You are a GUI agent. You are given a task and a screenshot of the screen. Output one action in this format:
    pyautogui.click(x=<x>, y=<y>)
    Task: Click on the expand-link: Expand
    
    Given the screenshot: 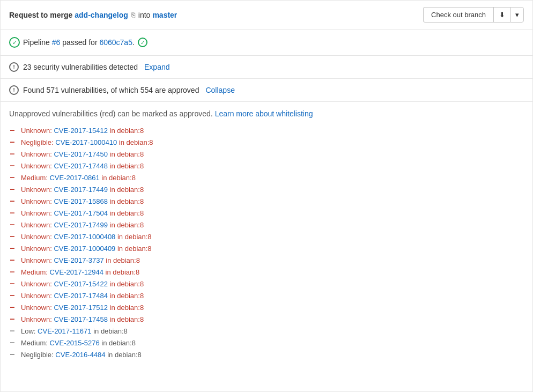 What is the action you would take?
    pyautogui.click(x=157, y=67)
    